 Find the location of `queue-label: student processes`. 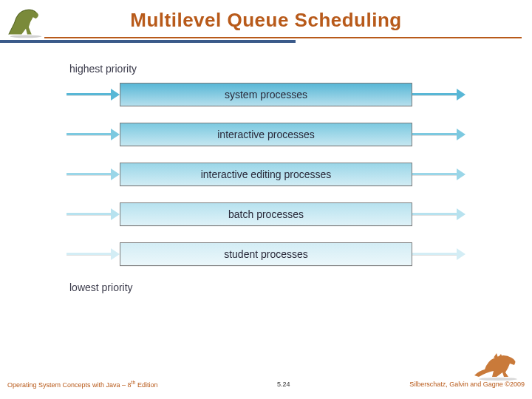

queue-label: student processes is located at coordinates (266, 254).